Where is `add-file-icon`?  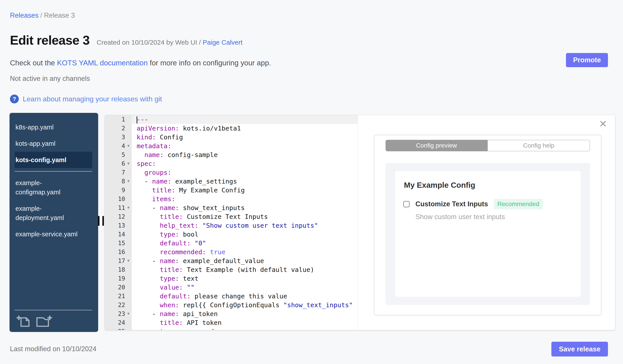
add-file-icon is located at coordinates (23, 321).